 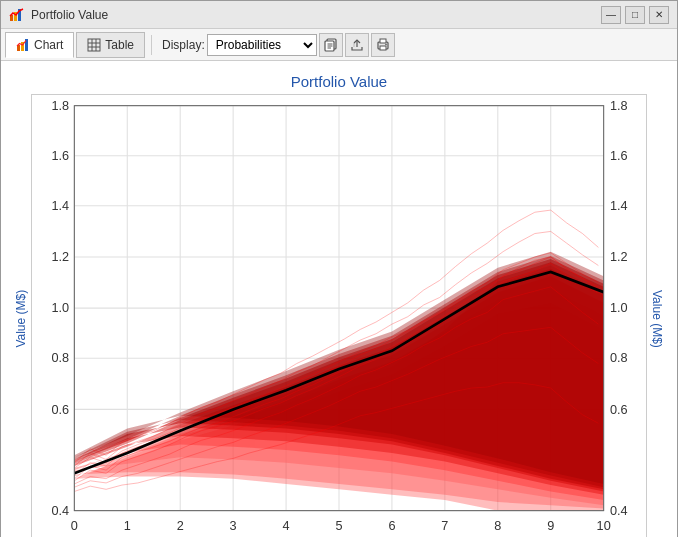 I want to click on display-label: Display:, so click(x=184, y=45).